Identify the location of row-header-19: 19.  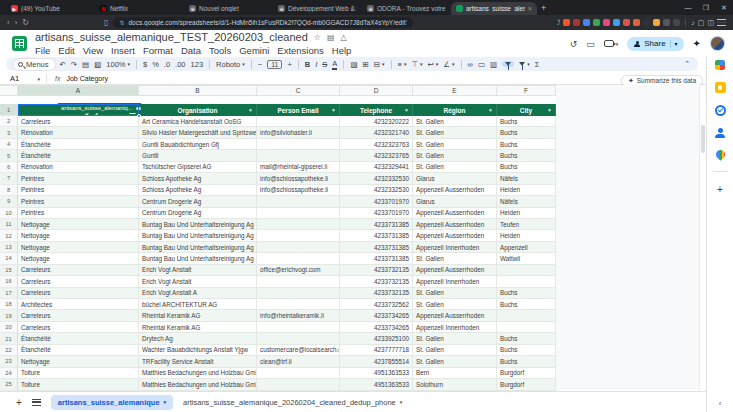
(9, 316).